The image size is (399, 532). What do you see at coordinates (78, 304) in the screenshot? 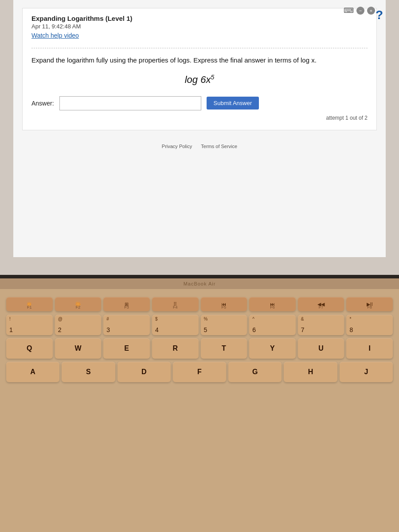
I see `key-f2: 🔆 F2` at bounding box center [78, 304].